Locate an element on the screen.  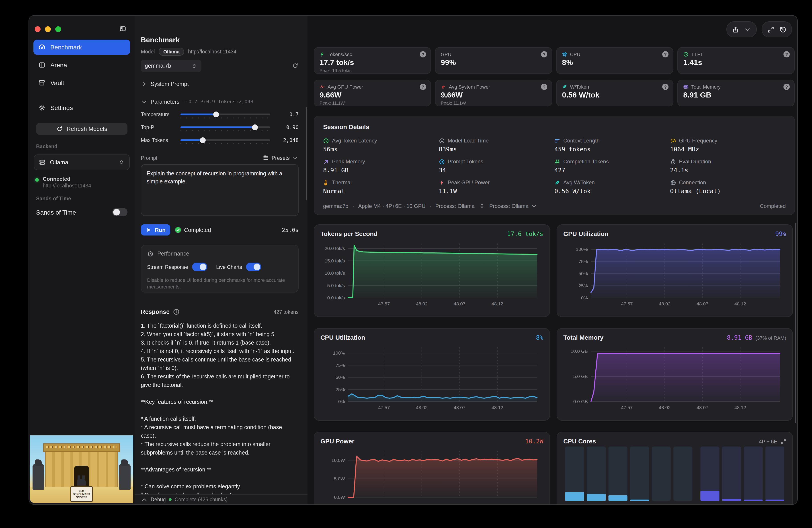
pixel-statue-right is located at coordinates (125, 477).